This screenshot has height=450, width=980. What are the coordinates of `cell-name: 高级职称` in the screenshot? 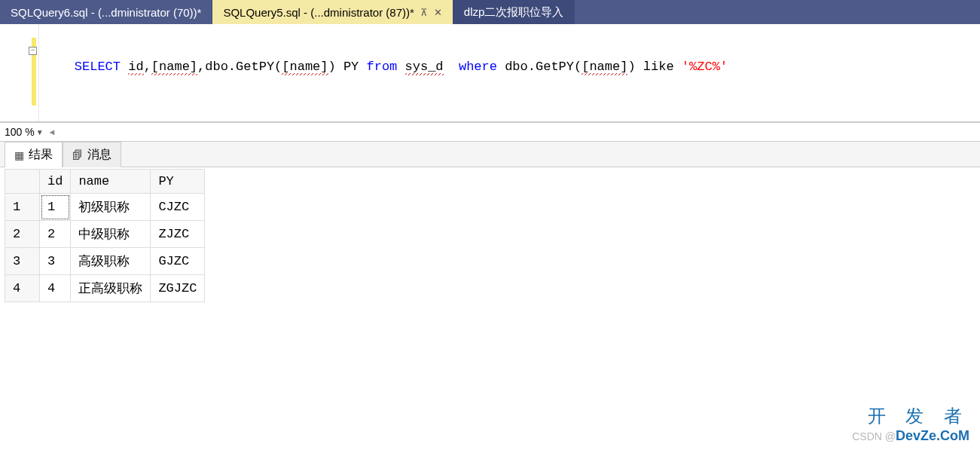 It's located at (111, 262).